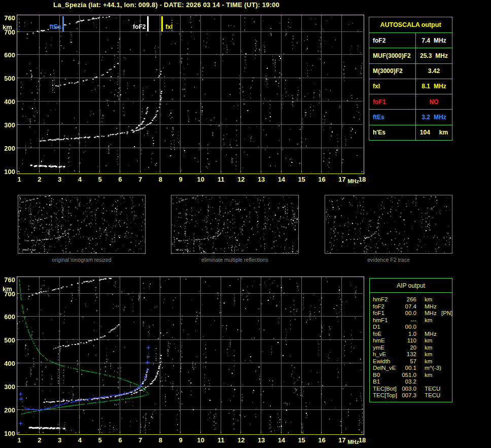 The image size is (491, 448). Describe the element at coordinates (386, 389) in the screenshot. I see `aip-label: TEC[Bot]` at that location.